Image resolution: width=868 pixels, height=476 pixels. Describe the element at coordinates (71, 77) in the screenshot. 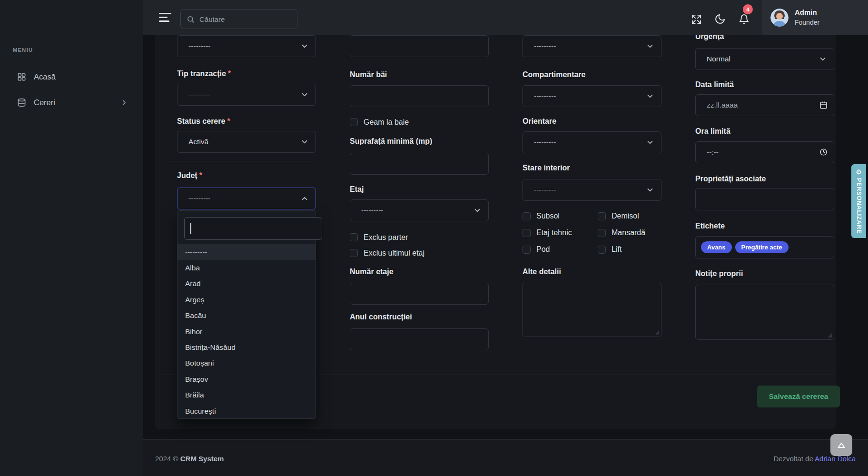

I see `sidebar-item-acasa: Acasă` at that location.